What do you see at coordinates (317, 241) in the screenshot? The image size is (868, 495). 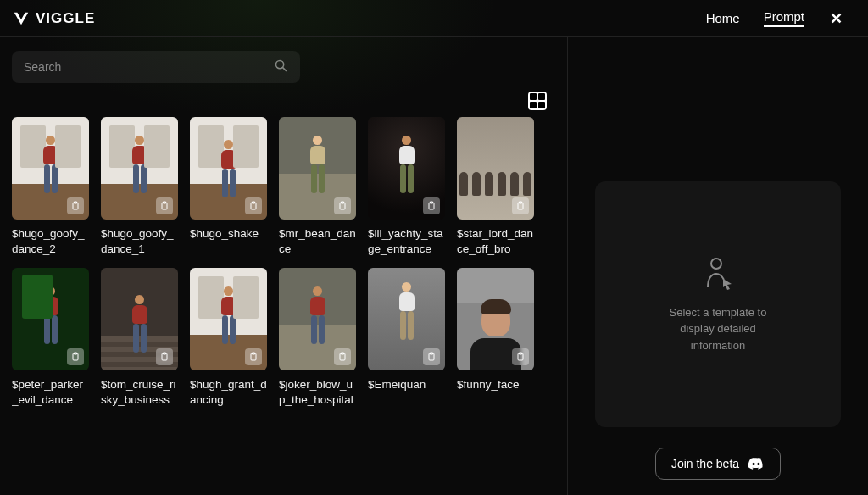 I see `template-label: $mr_bean_dance` at bounding box center [317, 241].